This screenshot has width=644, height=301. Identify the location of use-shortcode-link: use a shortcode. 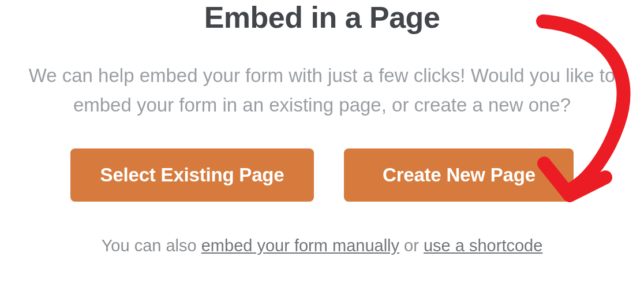
(483, 246).